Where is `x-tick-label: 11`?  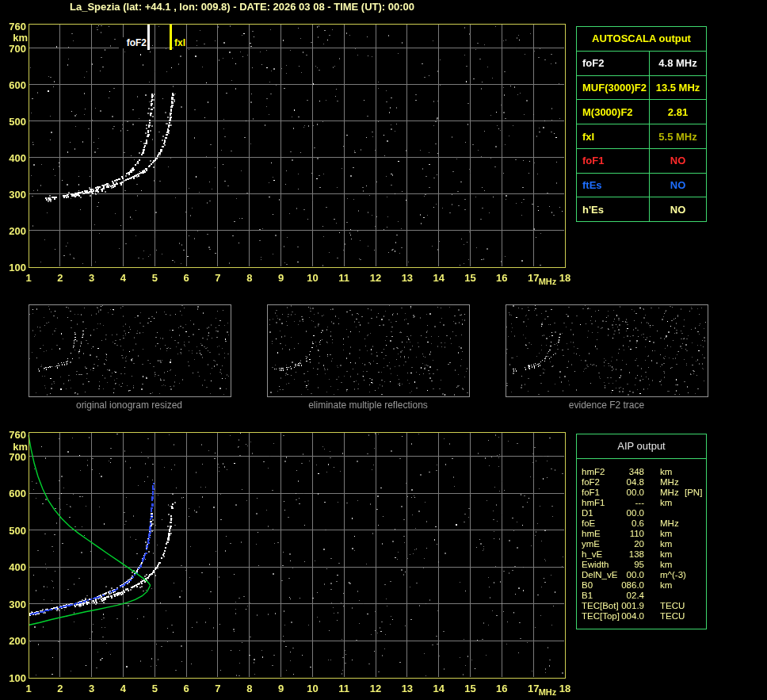 x-tick-label: 11 is located at coordinates (344, 688).